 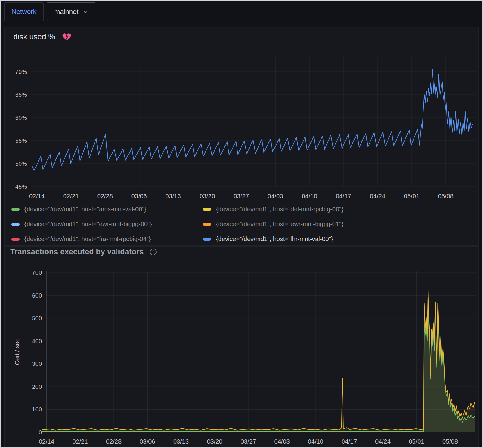 What do you see at coordinates (273, 239) in the screenshot?
I see `legend-item: {device="/dev/md1", host="lhr-mnt-val-00…` at bounding box center [273, 239].